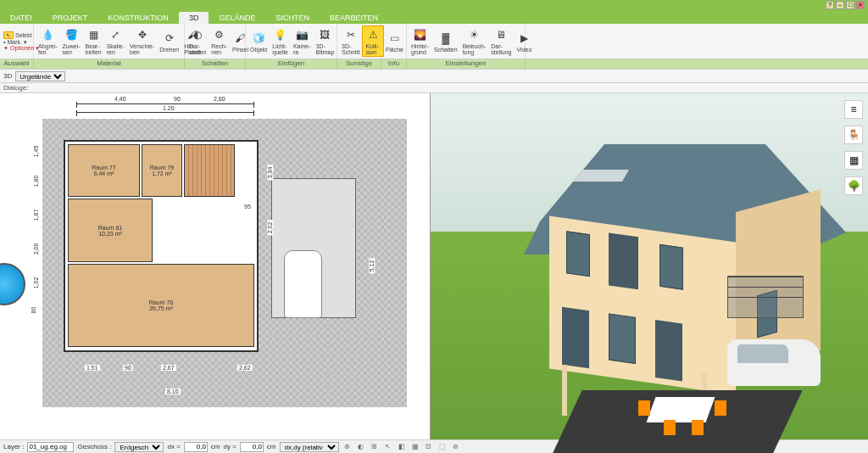  Describe the element at coordinates (830, 5) in the screenshot. I see `help-icon: ?` at that location.